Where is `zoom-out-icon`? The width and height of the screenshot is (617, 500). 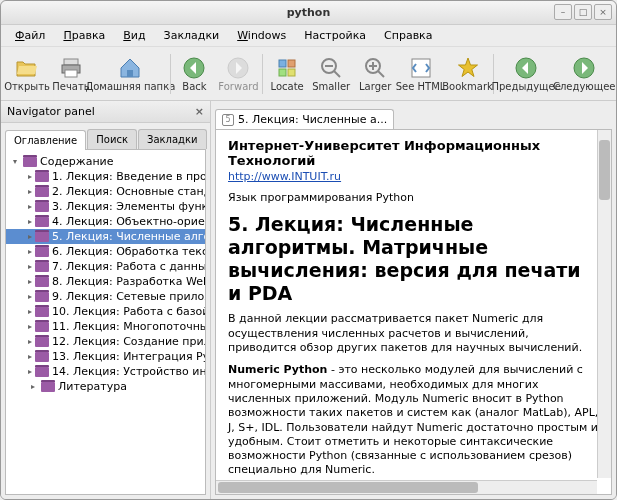 zoom-out-icon is located at coordinates (331, 68).